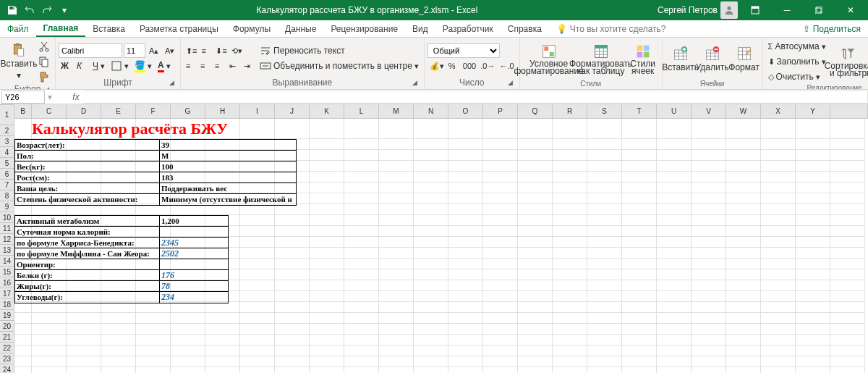 The image size is (868, 373). What do you see at coordinates (109, 29) in the screenshot?
I see `tab-insert: Вставка` at bounding box center [109, 29].